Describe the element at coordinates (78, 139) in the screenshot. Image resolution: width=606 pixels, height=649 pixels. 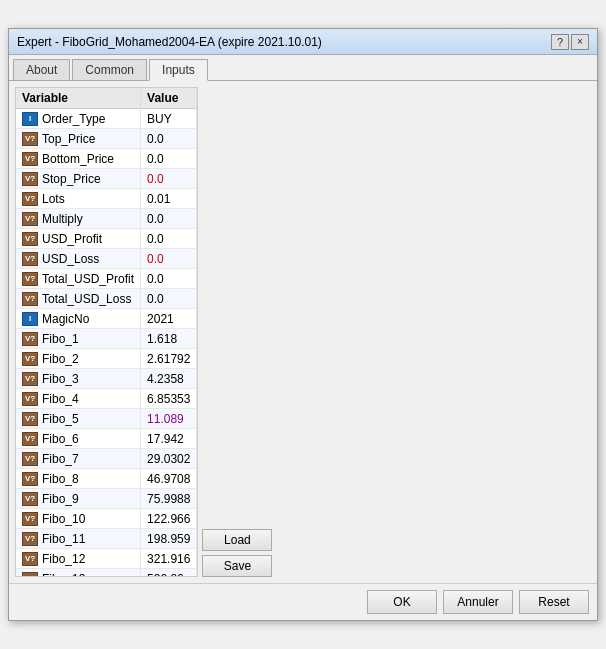
I see `variable-cell: V?Top_Price` at that location.